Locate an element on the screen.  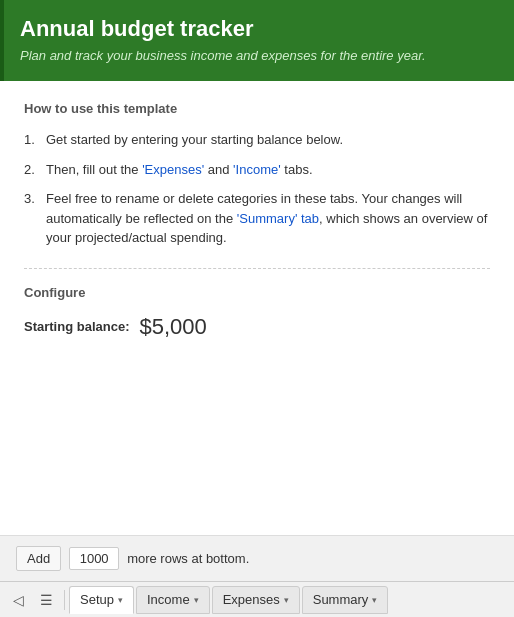
tab-income-label: Income is located at coordinates (168, 600).